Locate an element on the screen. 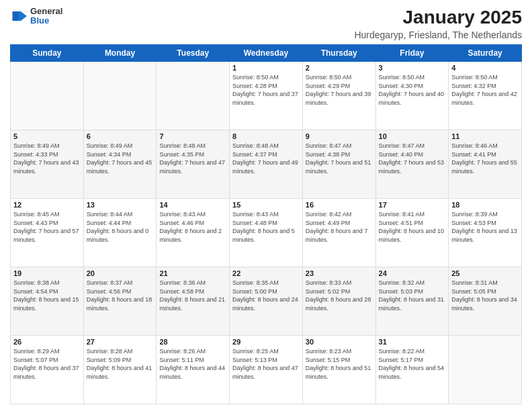  table-row: 17Sunrise: 8:41 AMSunset: 4:51 PMDayligh… is located at coordinates (412, 233).